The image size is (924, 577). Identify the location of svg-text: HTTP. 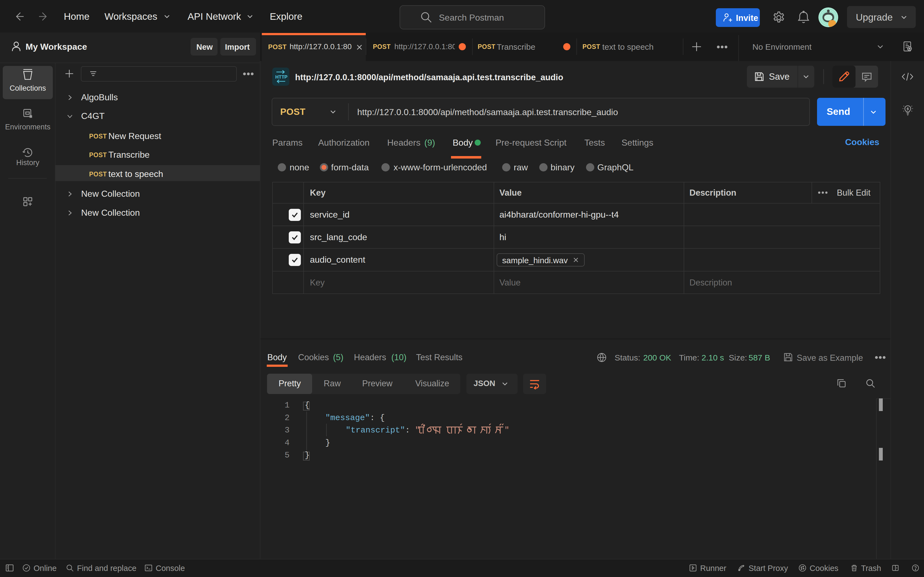
(281, 77).